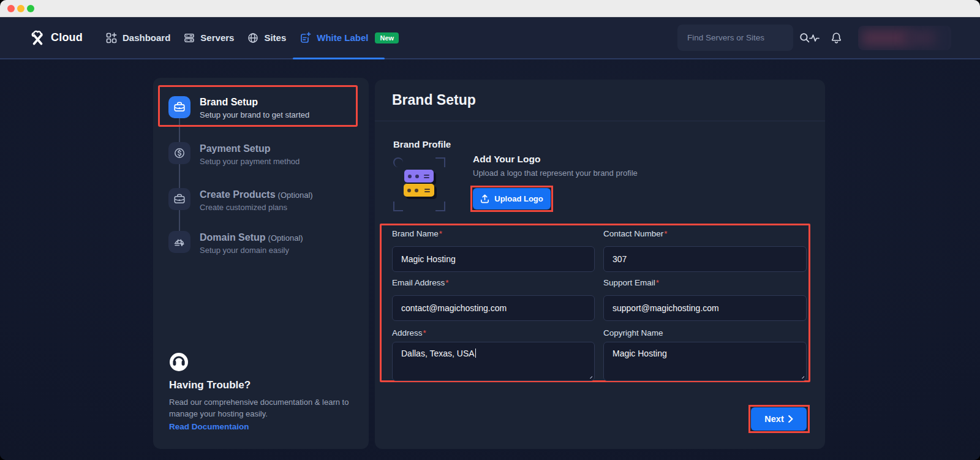 The image size is (980, 460). Describe the element at coordinates (250, 162) in the screenshot. I see `step-subtitle: Setup your payment method` at that location.